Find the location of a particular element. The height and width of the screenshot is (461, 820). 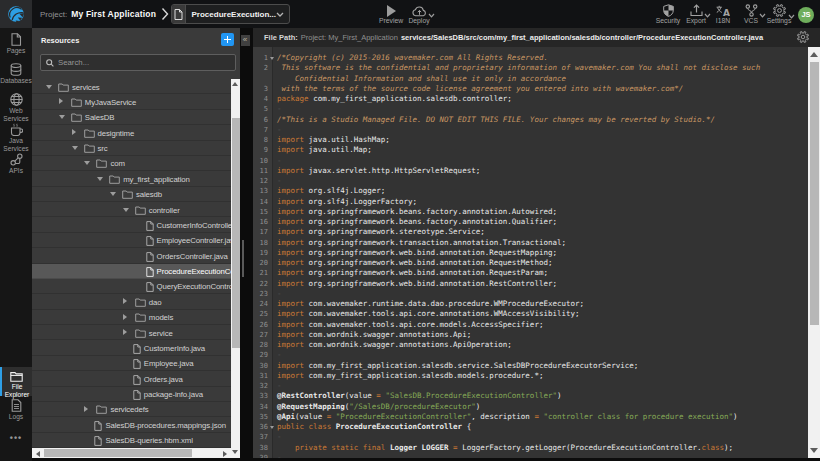

add-resource-button is located at coordinates (228, 40).